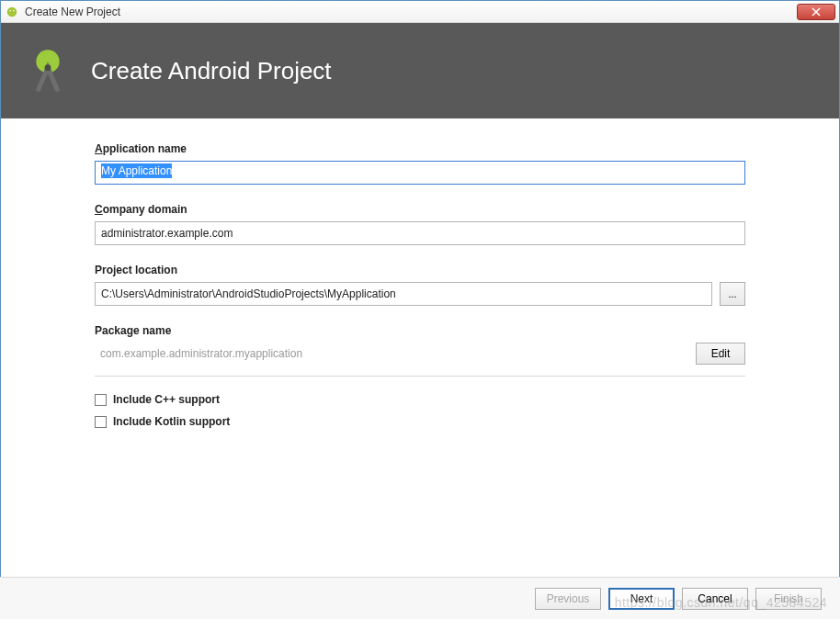  What do you see at coordinates (420, 422) in the screenshot?
I see `checkbox-kotlin-support: Include Kotlin support` at bounding box center [420, 422].